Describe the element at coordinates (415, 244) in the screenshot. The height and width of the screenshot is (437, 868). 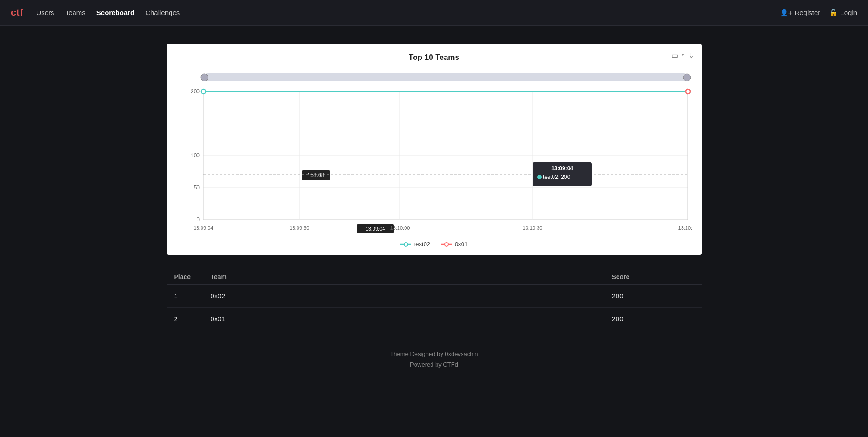
I see `legend-test02: test02` at that location.